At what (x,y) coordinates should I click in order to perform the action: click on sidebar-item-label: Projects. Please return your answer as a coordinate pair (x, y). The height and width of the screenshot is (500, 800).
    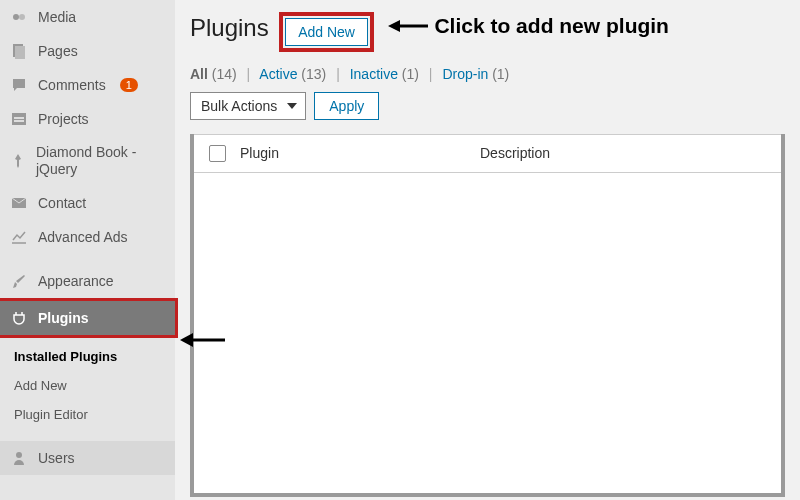
    Looking at the image, I should click on (64, 119).